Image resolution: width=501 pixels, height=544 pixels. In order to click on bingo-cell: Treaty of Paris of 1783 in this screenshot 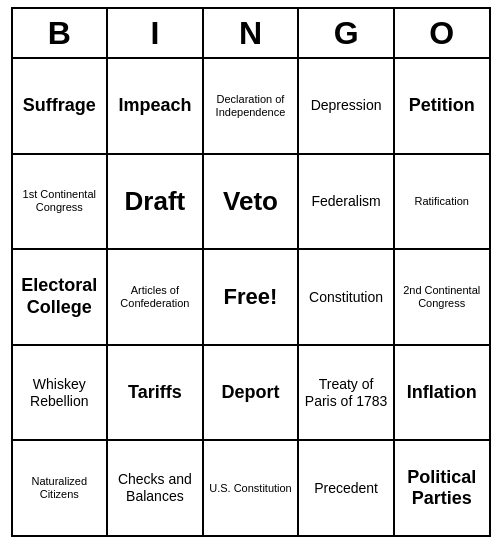, I will do `click(347, 393)`.